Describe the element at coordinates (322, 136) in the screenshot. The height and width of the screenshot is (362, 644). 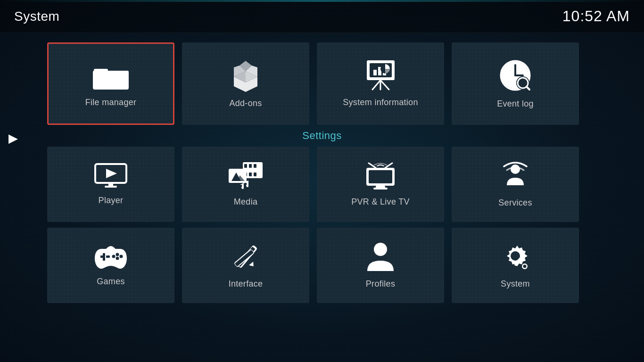
I see `settings-label: Settings` at that location.